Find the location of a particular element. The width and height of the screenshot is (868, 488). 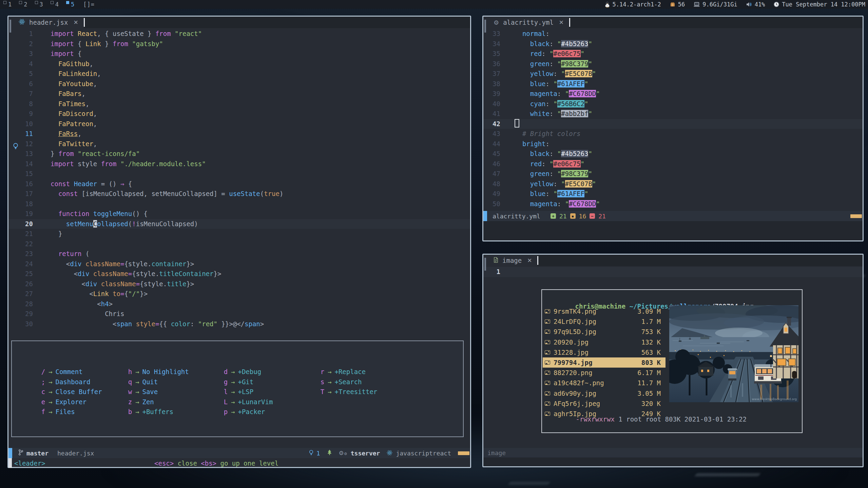

workspace-3: 3 is located at coordinates (39, 4).